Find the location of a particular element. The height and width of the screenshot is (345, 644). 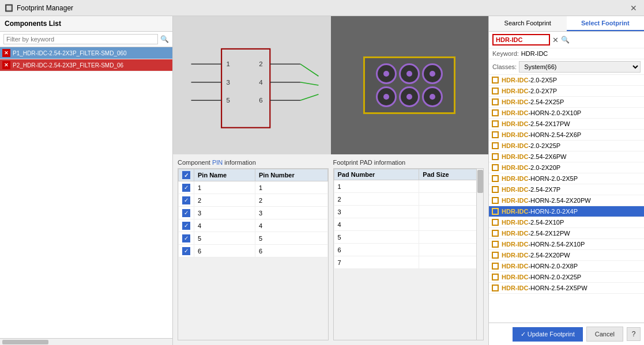

footprint-item: HDR-IDC-HORN-2.0-2X10P is located at coordinates (566, 113).